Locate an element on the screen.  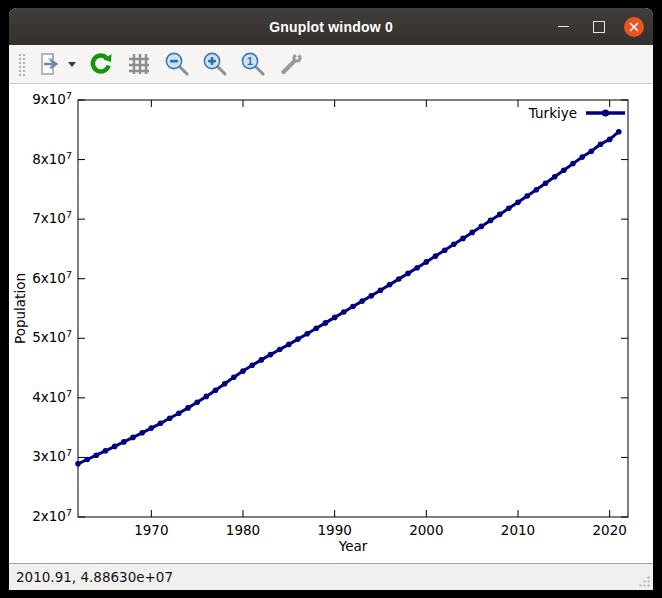
chevron-down-icon is located at coordinates (72, 64).